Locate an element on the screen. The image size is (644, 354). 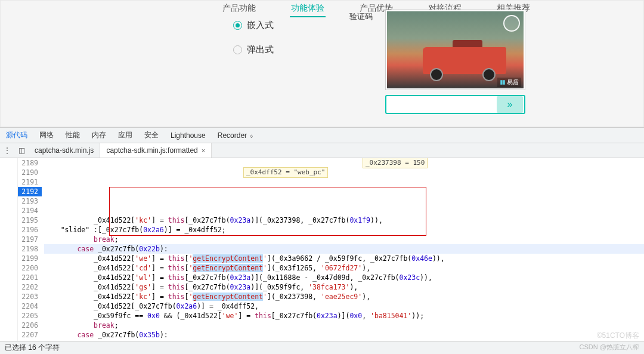
line-gutter: 2189219021912192219321942195219621972198… is located at coordinates (30, 250).